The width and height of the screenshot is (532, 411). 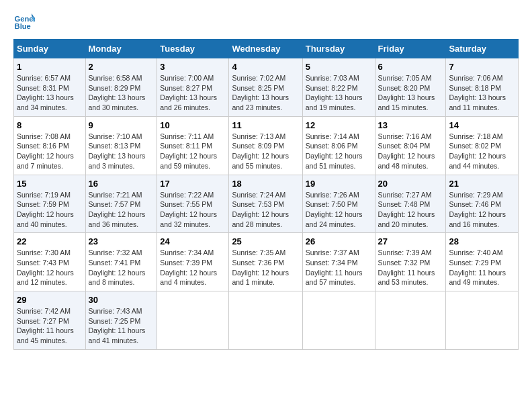 What do you see at coordinates (117, 210) in the screenshot?
I see `day-info: Sunrise: 7:21 AMSunset: 7:57 PMDaylight:…` at bounding box center [117, 210].